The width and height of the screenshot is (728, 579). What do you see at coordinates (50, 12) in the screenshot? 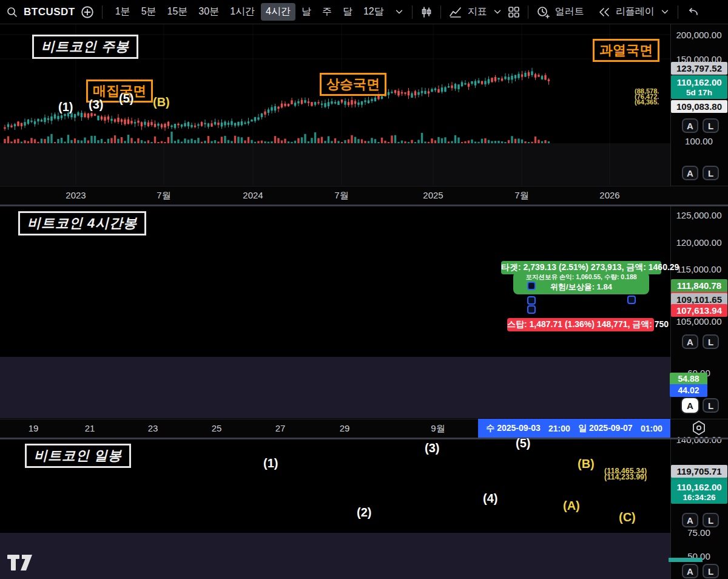
I see `symbol-label: BTCUSDT` at bounding box center [50, 12].